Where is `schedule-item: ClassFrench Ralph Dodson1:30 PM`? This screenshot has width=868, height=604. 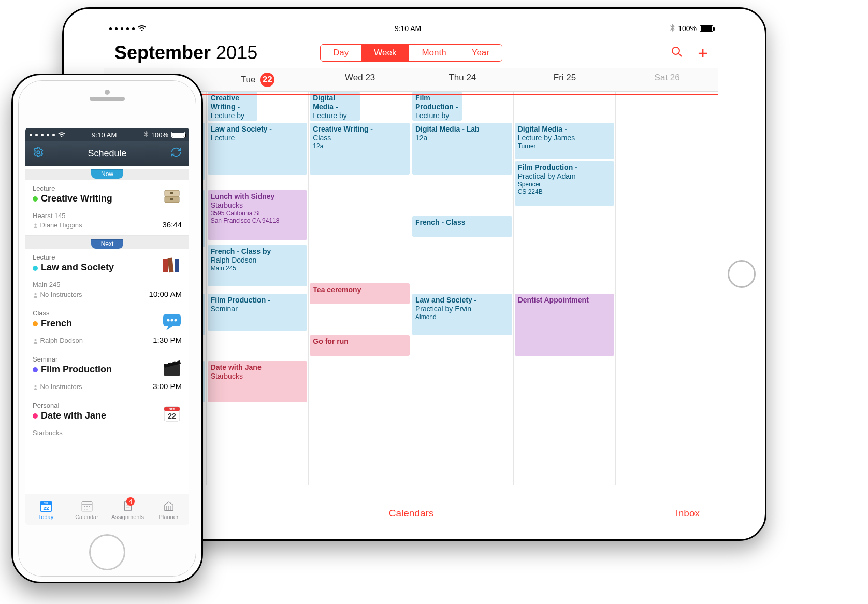
schedule-item: ClassFrench Ralph Dodson1:30 PM is located at coordinates (107, 328).